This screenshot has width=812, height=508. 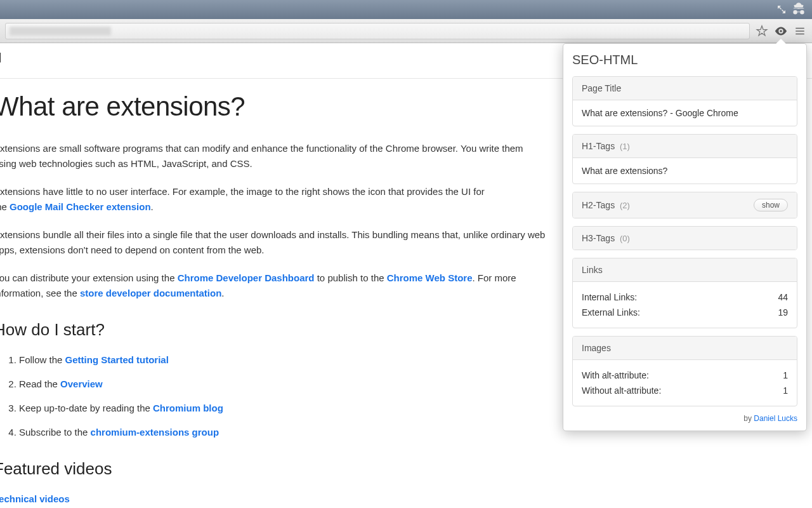 What do you see at coordinates (800, 31) in the screenshot?
I see `hamburger-menu-icon` at bounding box center [800, 31].